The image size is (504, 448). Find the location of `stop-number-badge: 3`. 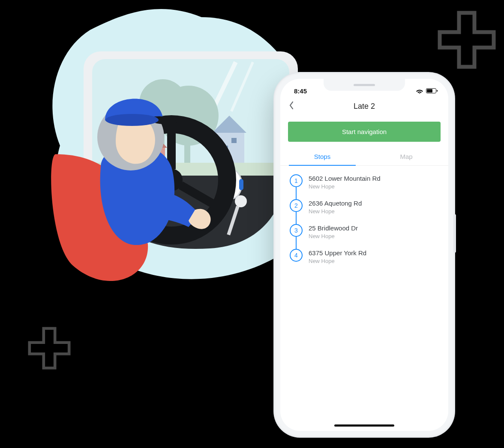

stop-number-badge: 3 is located at coordinates (296, 230).